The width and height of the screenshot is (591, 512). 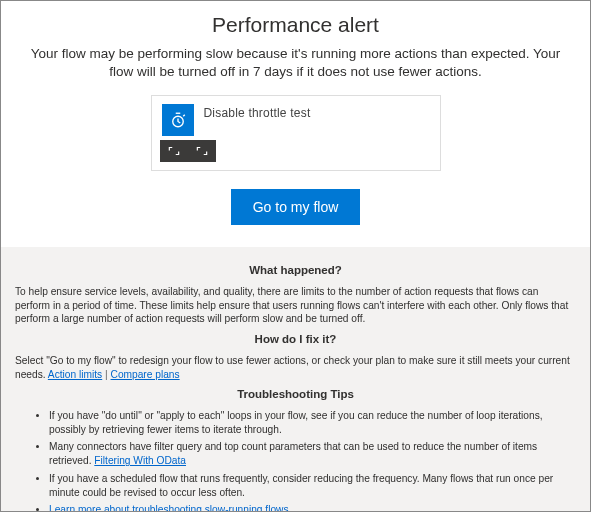 I want to click on list-item: If you have "do until" or "apply to each…, so click(x=312, y=423).